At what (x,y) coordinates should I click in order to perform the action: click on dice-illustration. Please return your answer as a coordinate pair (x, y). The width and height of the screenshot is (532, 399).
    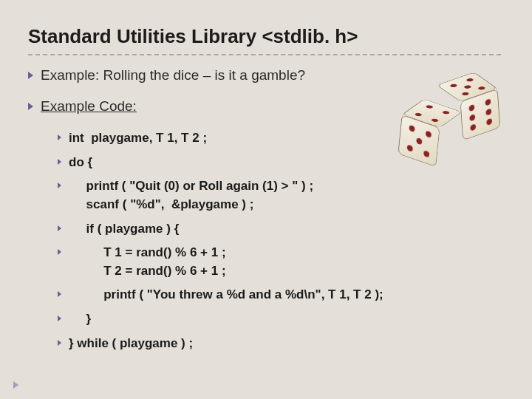
    Looking at the image, I should click on (455, 122).